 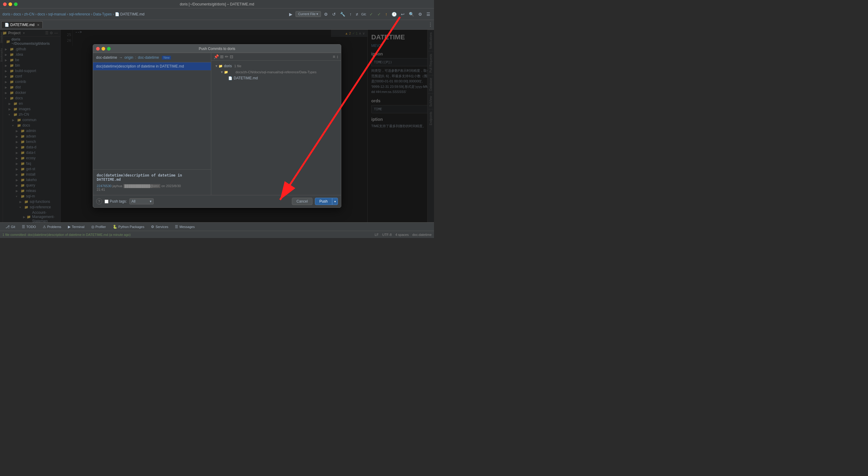 What do you see at coordinates (131, 227) in the screenshot?
I see `btab-python-label: Python Packages` at bounding box center [131, 227].